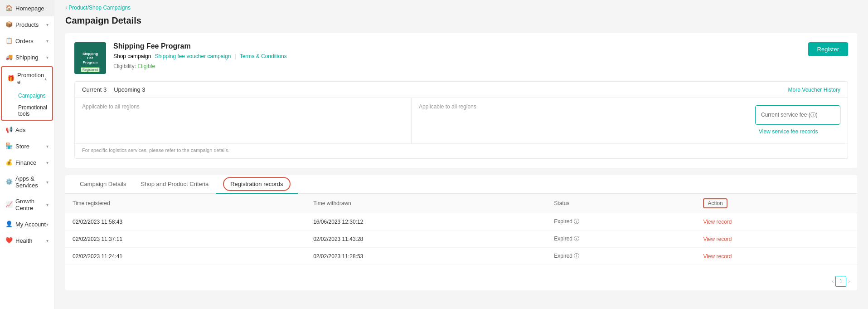 Image resolution: width=868 pixels, height=309 pixels. What do you see at coordinates (27, 78) in the screenshot?
I see `sidebar-item-promotions: 🎁 Promotion e ▴` at bounding box center [27, 78].